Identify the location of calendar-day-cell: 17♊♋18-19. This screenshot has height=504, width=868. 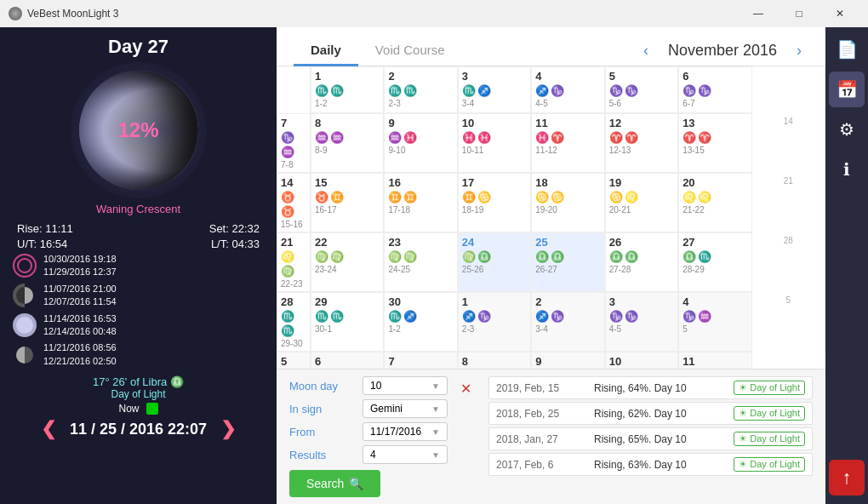
(494, 203).